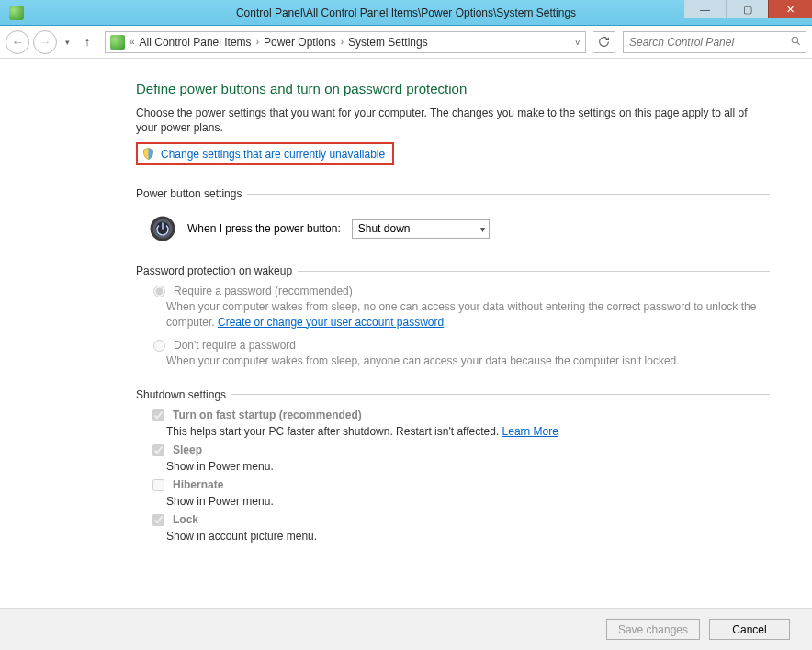 This screenshot has width=812, height=650. I want to click on create-password-link: Create or change your user account passw…, so click(331, 322).